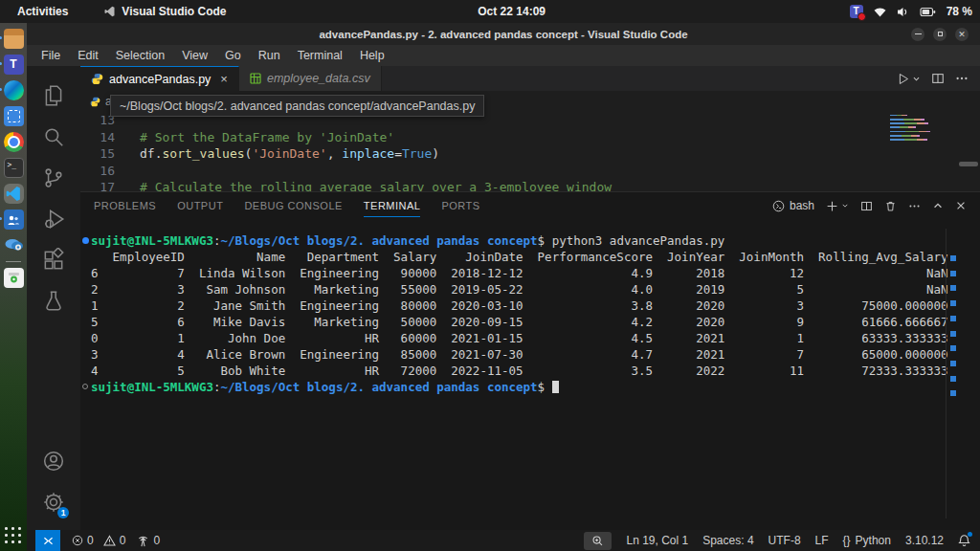 This screenshot has height=551, width=980. Describe the element at coordinates (503, 34) in the screenshot. I see `title-bar: advancePandas.py - 2. advanced pandas co…` at that location.